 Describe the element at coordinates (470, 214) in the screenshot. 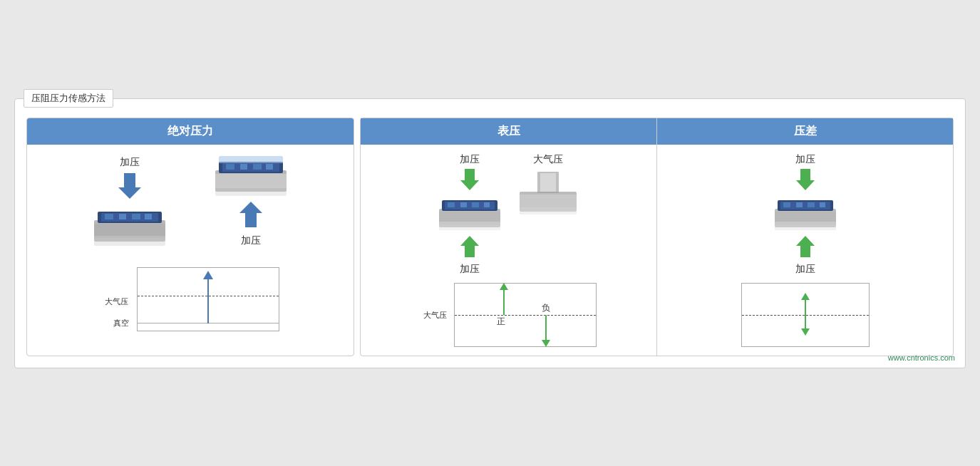

I see `gauge-device-left: 加压` at that location.